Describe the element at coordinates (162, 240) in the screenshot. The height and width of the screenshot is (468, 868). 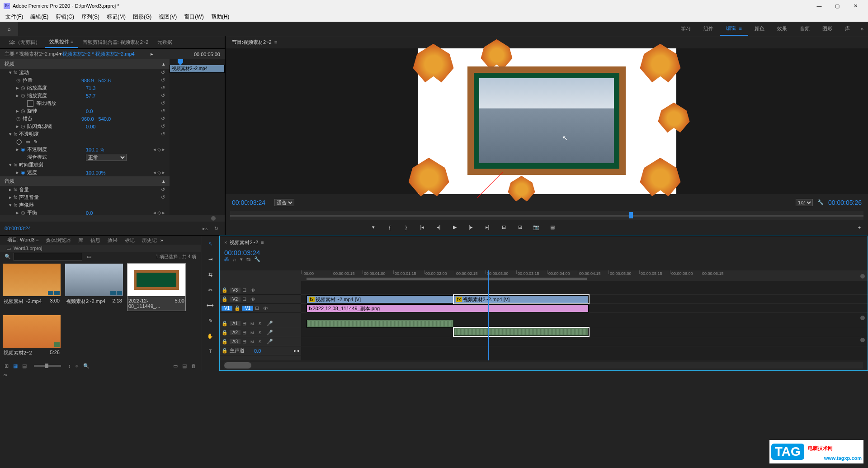
I see `overflow-icon: »` at that location.